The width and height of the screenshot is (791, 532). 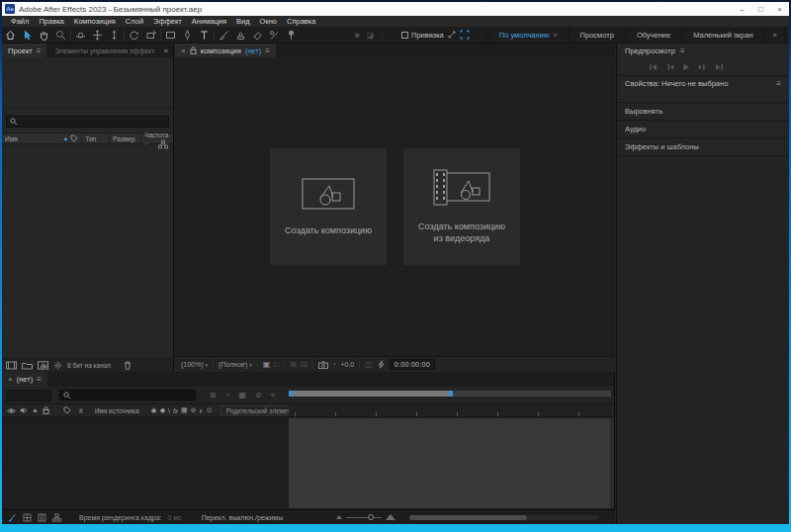 What do you see at coordinates (405, 36) in the screenshot?
I see `snap-checkbox` at bounding box center [405, 36].